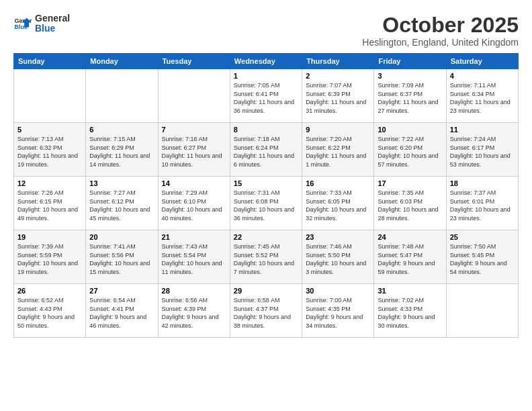 The width and height of the screenshot is (532, 411). Describe the element at coordinates (410, 257) in the screenshot. I see `table-row: 24Sunrise: 7:48 AM Sunset: 5:47 PM Dayli…` at that location.